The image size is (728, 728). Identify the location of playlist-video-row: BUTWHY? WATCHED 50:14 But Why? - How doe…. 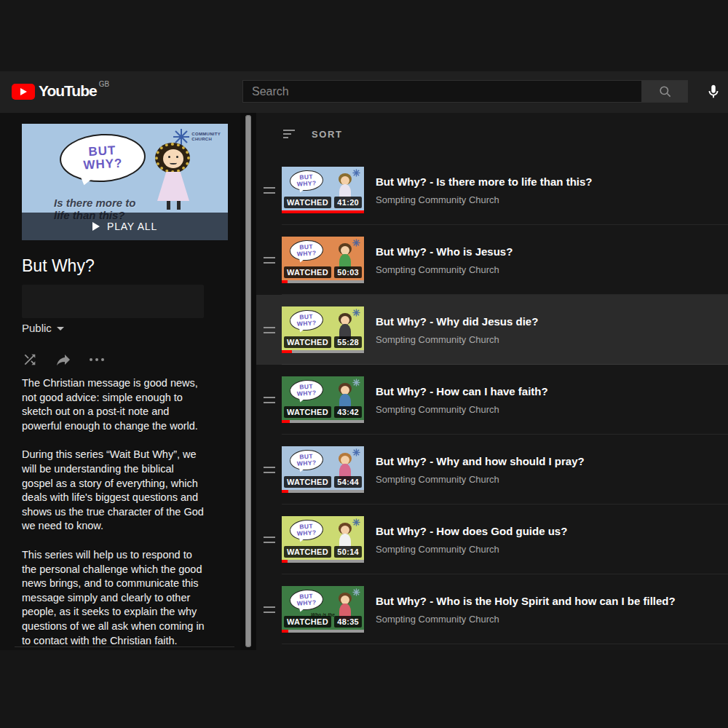
(492, 539).